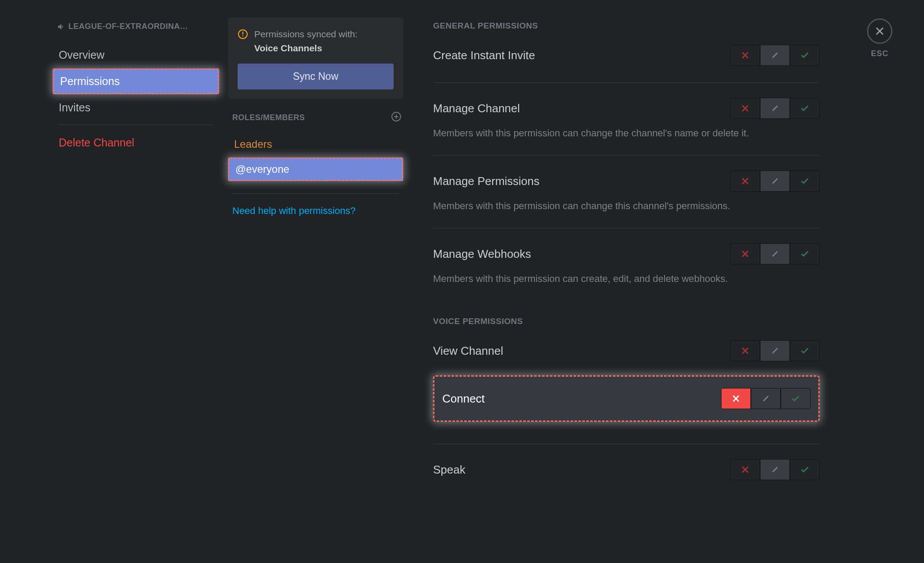  Describe the element at coordinates (316, 211) in the screenshot. I see `permissions-help-link: Need help with permissions?` at that location.